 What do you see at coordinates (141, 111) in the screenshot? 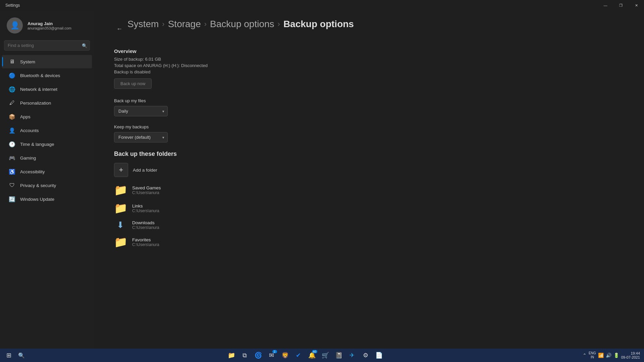
I see `backup-frequency-dropdown: Daily Hourly Every 12 hours Weekly` at bounding box center [141, 111].